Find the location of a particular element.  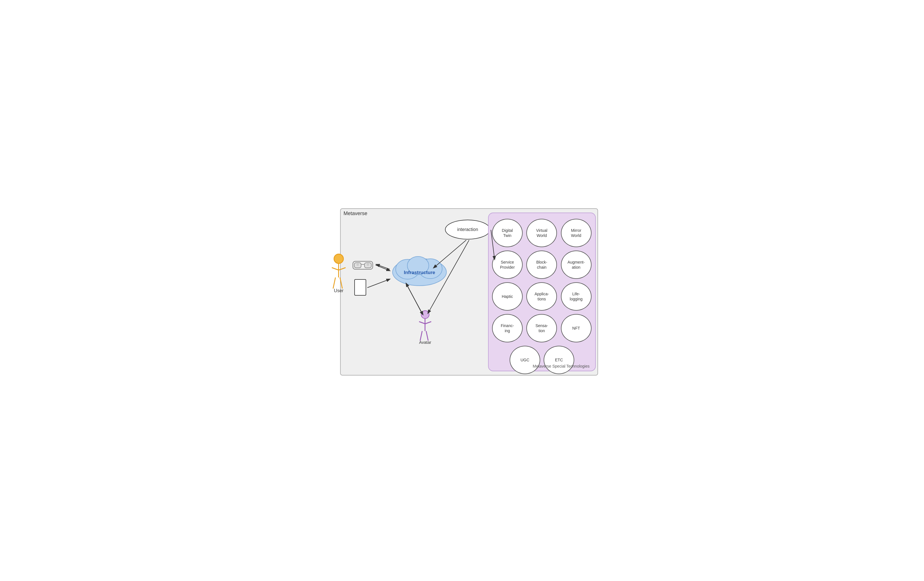

tech-circle-service-provider: ServiceProvider is located at coordinates (507, 265).